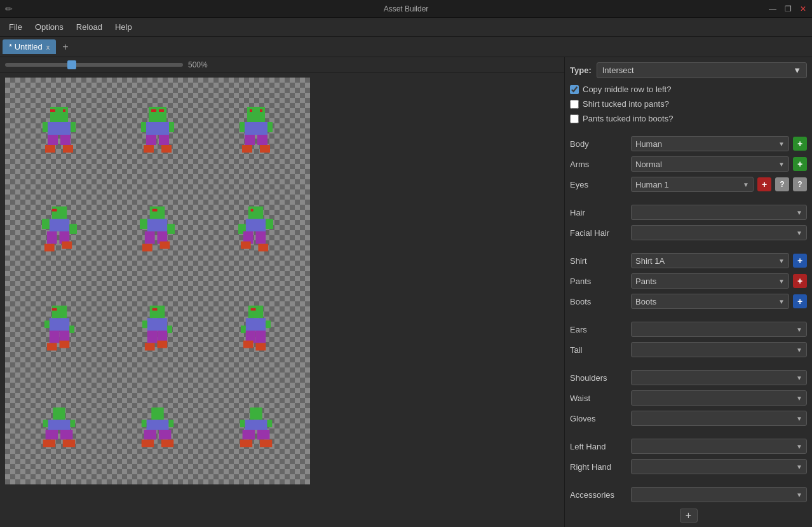 The width and height of the screenshot is (812, 527). What do you see at coordinates (599, 418) in the screenshot?
I see `prop-gloves-label: Gloves` at bounding box center [599, 418].